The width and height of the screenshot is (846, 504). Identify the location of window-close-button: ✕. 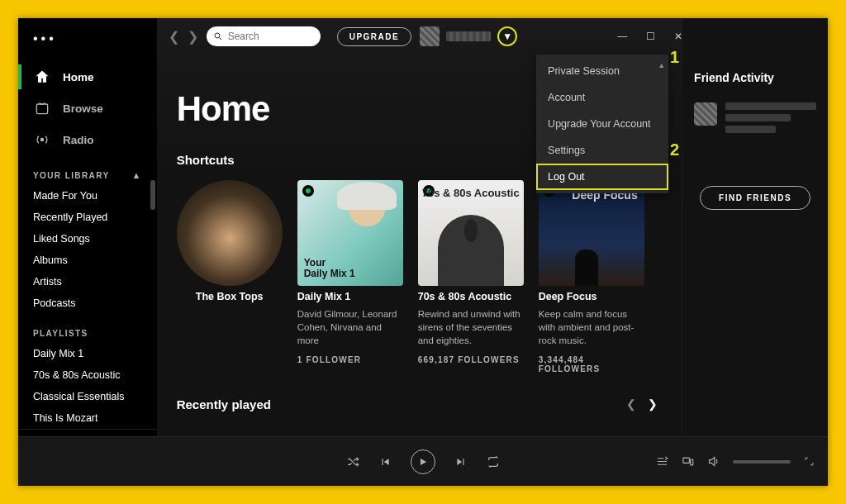
(677, 36).